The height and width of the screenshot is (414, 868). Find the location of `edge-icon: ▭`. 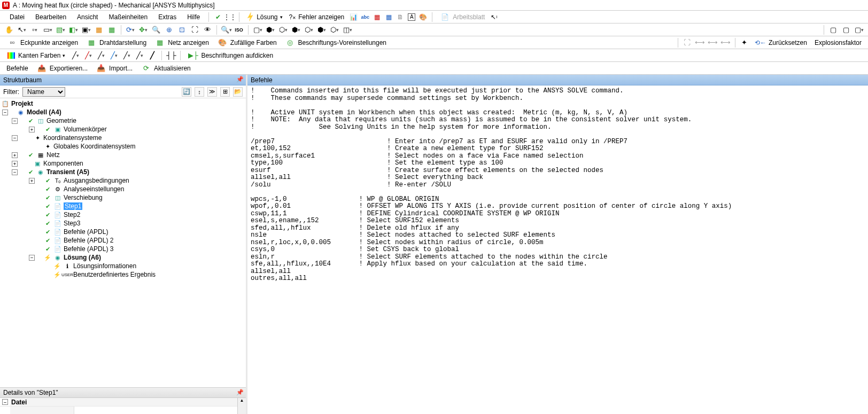

edge-icon: ▭ is located at coordinates (48, 30).